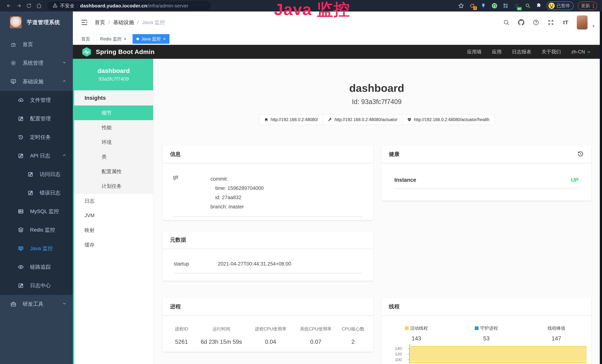  Describe the element at coordinates (29, 6) in the screenshot. I see `reload-icon` at that location.